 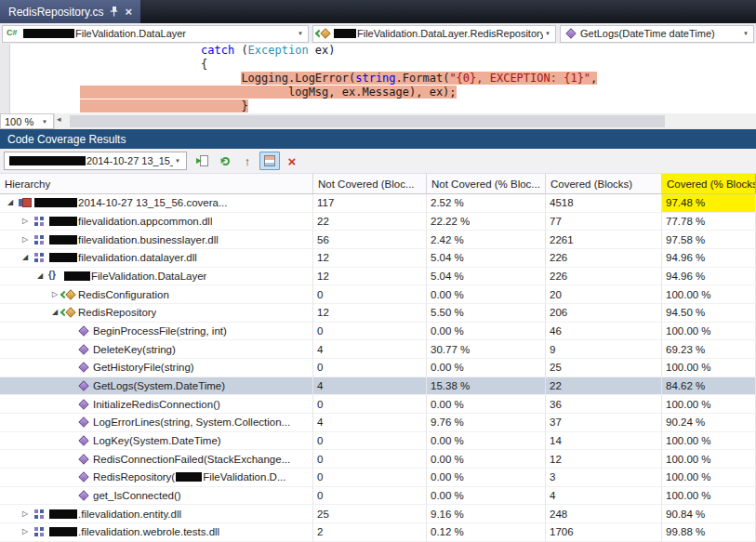 What do you see at coordinates (604, 332) in the screenshot?
I see `value-cell: 46` at bounding box center [604, 332].